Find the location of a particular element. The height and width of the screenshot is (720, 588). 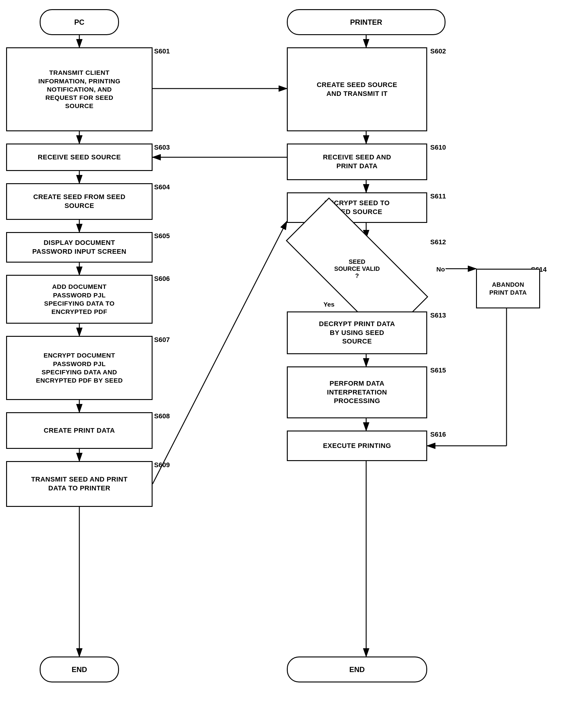

s603-node: RECEIVE SEED SOURCE is located at coordinates (79, 157).